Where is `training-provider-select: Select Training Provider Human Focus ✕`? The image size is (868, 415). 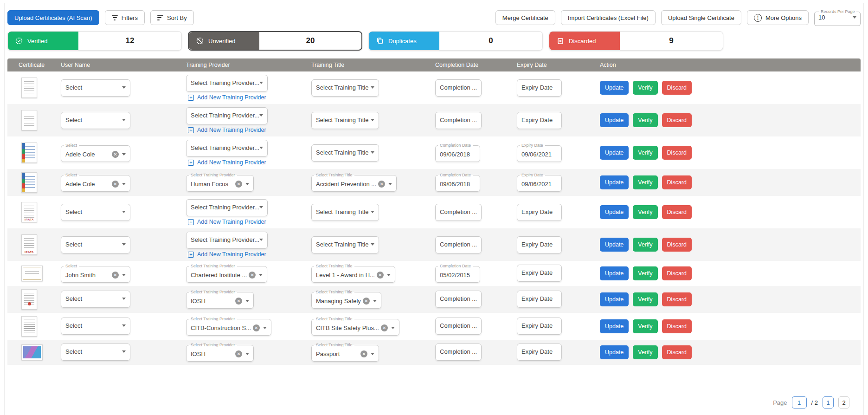 training-provider-select: Select Training Provider Human Focus ✕ is located at coordinates (220, 182).